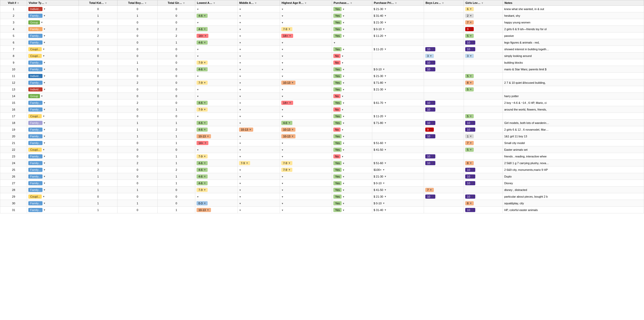 This screenshot has height=320, width=644. I want to click on girls-level: 6 ▼, so click(483, 9).